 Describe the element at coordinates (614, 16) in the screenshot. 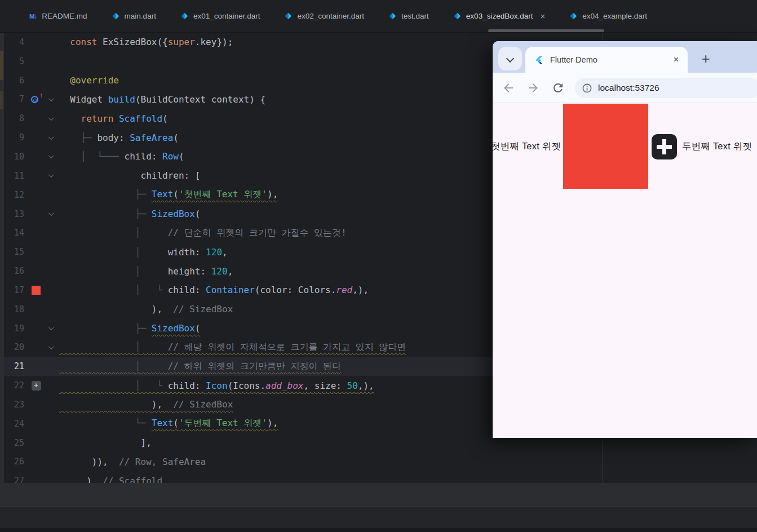

I see `editor-tab-label: ex04_example.dart` at that location.